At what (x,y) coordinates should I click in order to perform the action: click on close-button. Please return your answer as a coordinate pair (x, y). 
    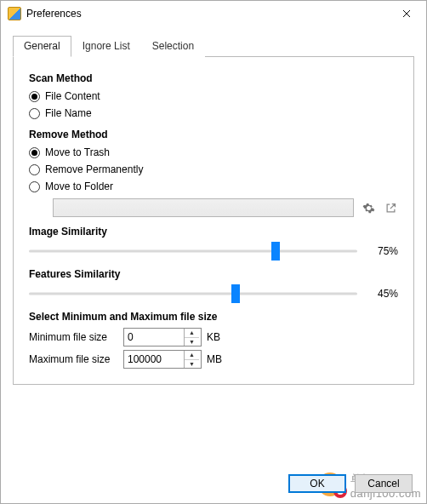
    Looking at the image, I should click on (407, 14).